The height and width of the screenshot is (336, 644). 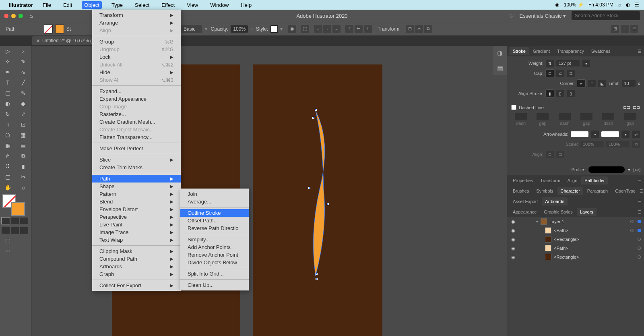 What do you see at coordinates (555, 201) in the screenshot?
I see `tab-artboards: Artboards` at bounding box center [555, 201].